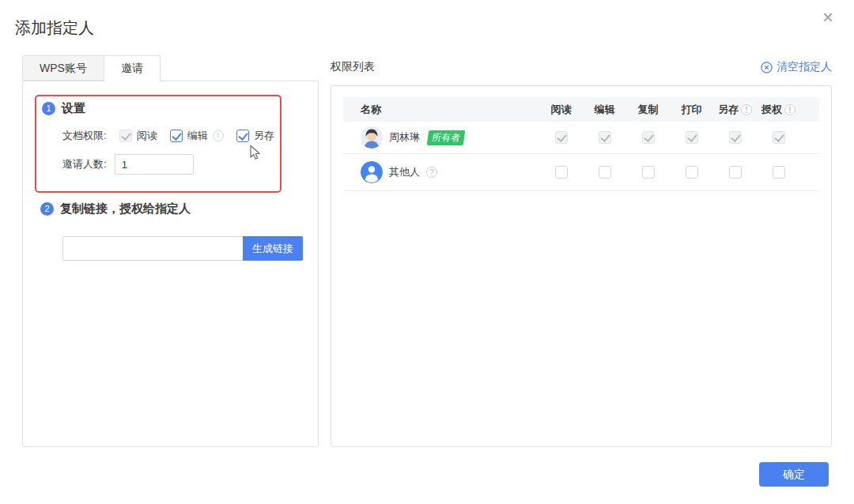  What do you see at coordinates (55, 28) in the screenshot?
I see `dialog-title: 添加指定人` at bounding box center [55, 28].